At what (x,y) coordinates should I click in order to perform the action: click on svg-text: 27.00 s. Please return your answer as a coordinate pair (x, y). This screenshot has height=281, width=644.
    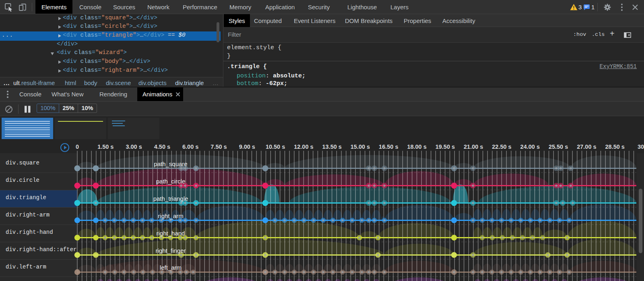
    Looking at the image, I should click on (586, 147).